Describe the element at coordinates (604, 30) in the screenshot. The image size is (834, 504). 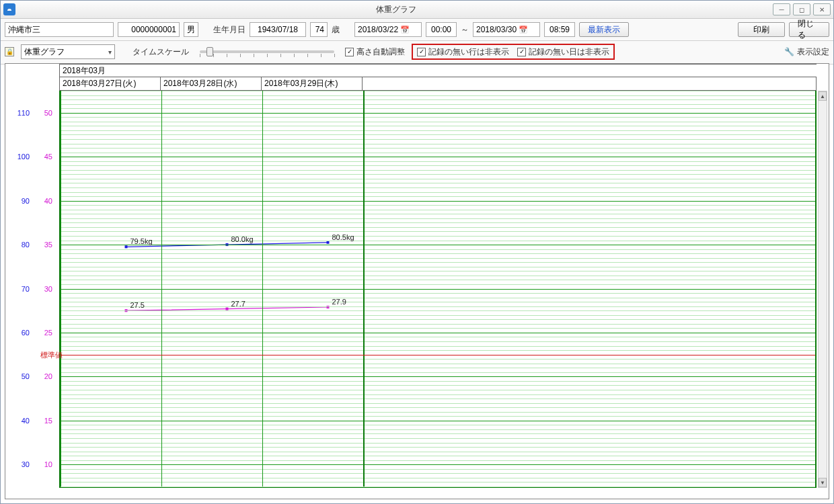
I see `refresh-button: 最新表示` at that location.